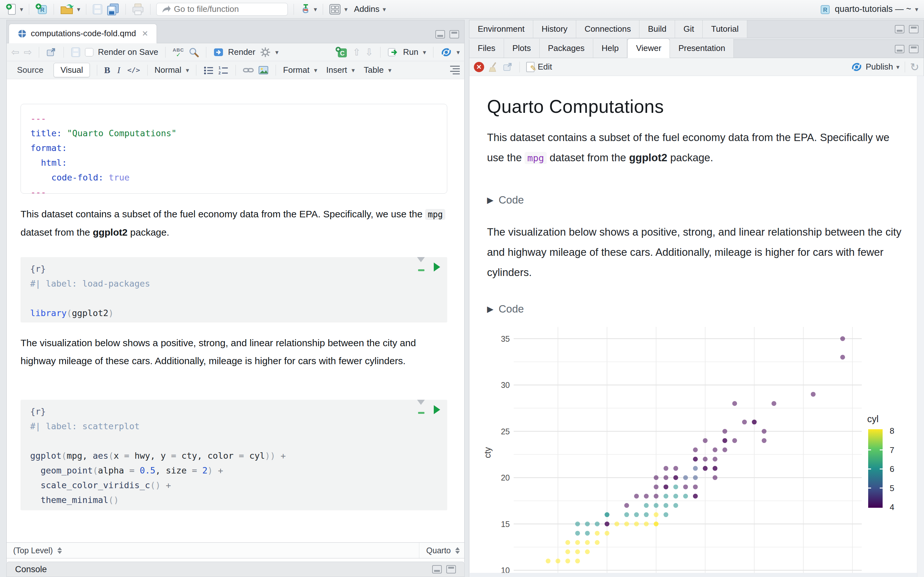  I want to click on minimize-console-icon, so click(437, 569).